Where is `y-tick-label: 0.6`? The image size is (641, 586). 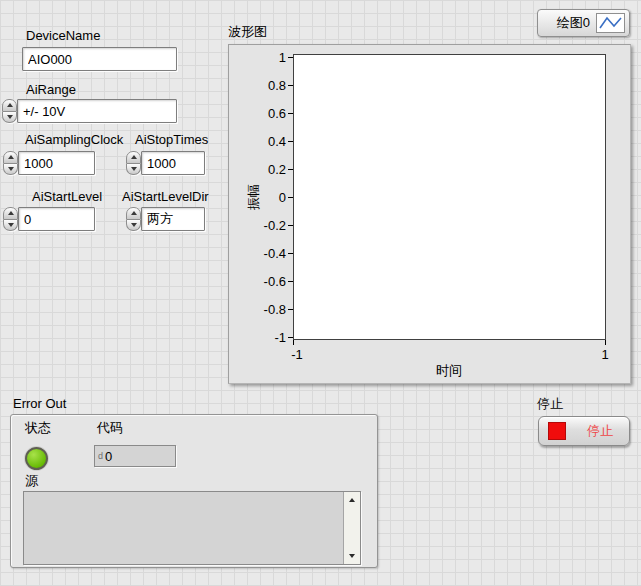 y-tick-label: 0.6 is located at coordinates (277, 114).